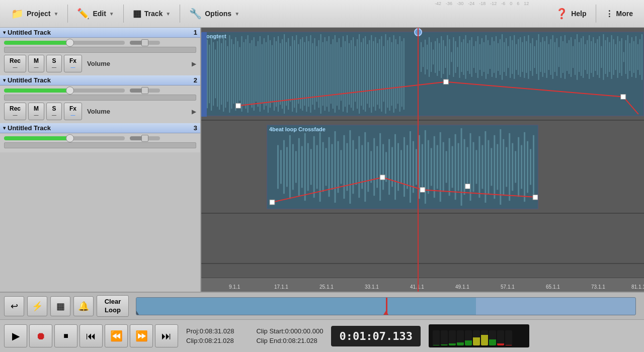 This screenshot has height=352, width=644. Describe the element at coordinates (73, 63) in the screenshot. I see `track-1-fx-btn: Fx —` at that location.